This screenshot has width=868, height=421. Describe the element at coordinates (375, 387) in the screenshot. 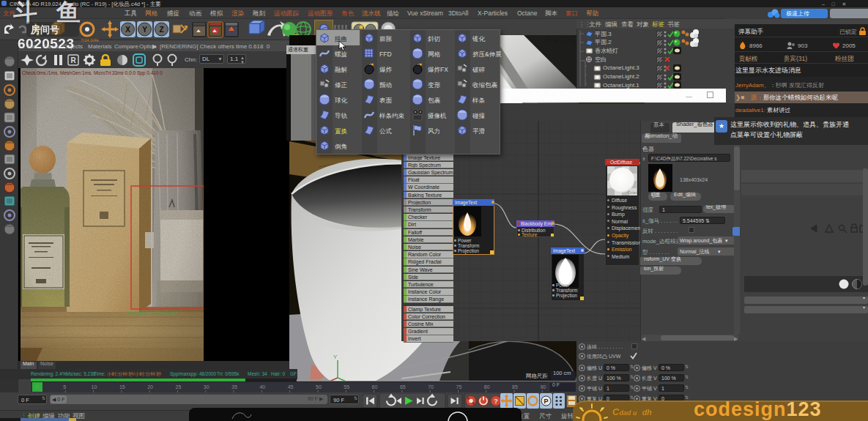

I see `svg-text: 60` at that location.